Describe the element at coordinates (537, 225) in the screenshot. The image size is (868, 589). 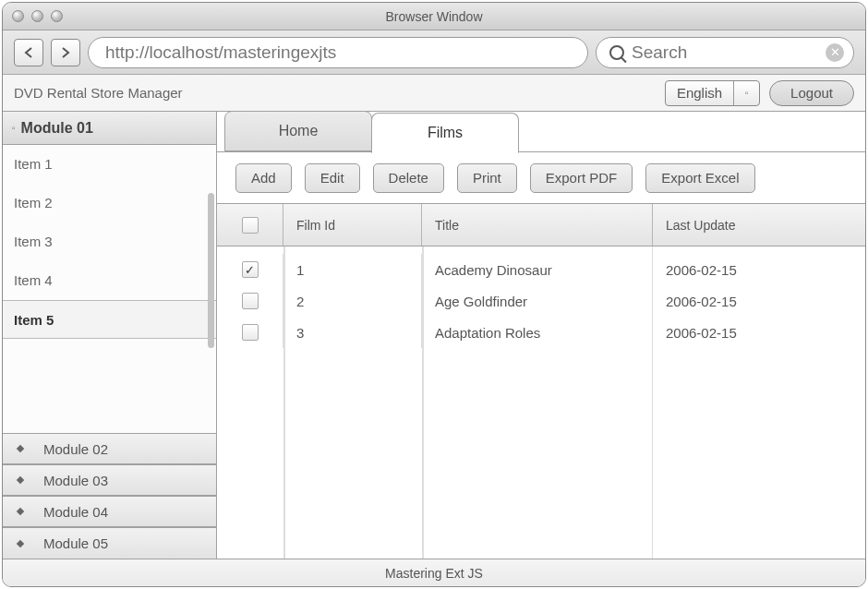
I see `header-title: Title` at that location.